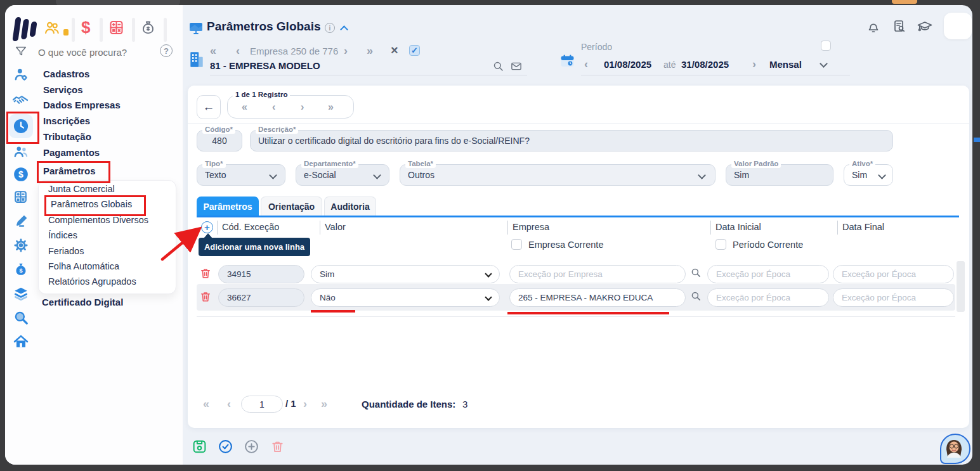 The height and width of the screenshot is (471, 980). I want to click on page-first-button: «, so click(206, 404).